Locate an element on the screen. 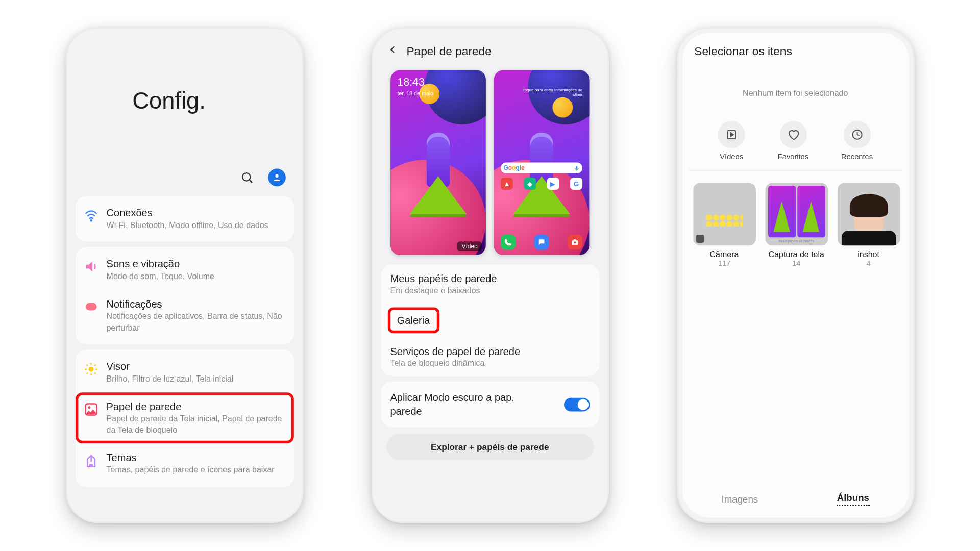 Image resolution: width=980 pixels, height=551 pixels. settings-item-display: Visor Brilho, Filtro de luz azul, Tela i… is located at coordinates (184, 372).